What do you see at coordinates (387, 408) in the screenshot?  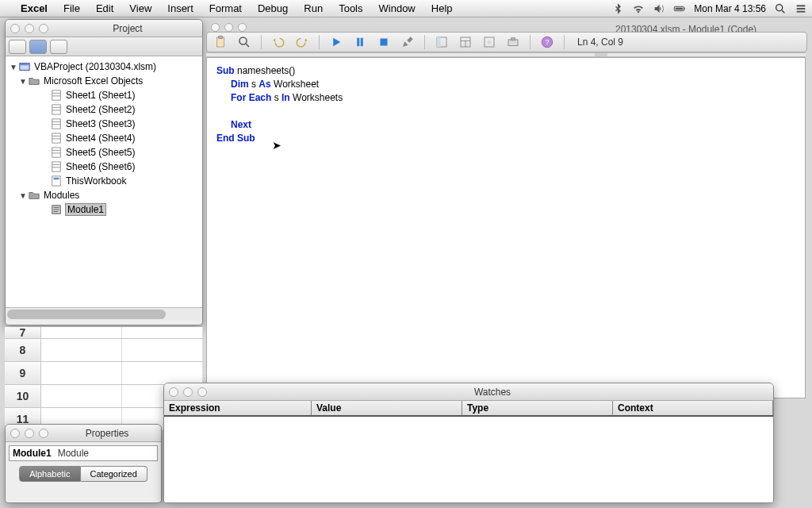 I see `col-value: Value` at bounding box center [387, 408].